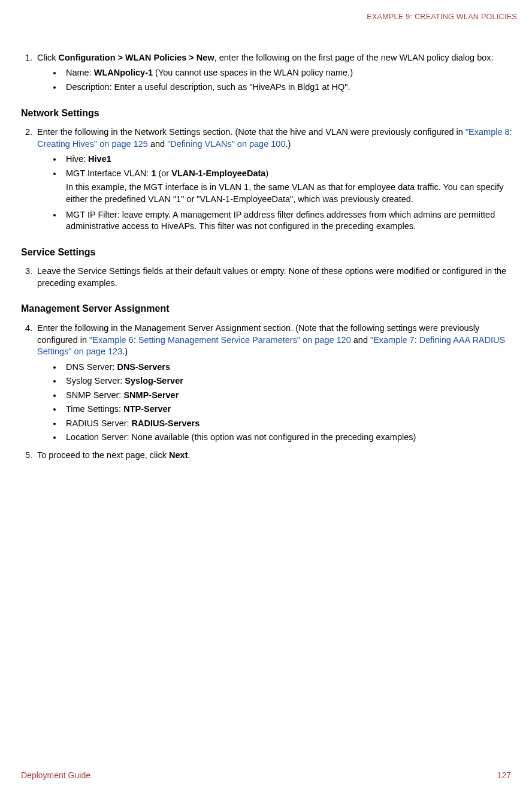 This screenshot has width=532, height=798. What do you see at coordinates (277, 180) in the screenshot?
I see `step-2: Enter the following in the Network Setti…` at bounding box center [277, 180].